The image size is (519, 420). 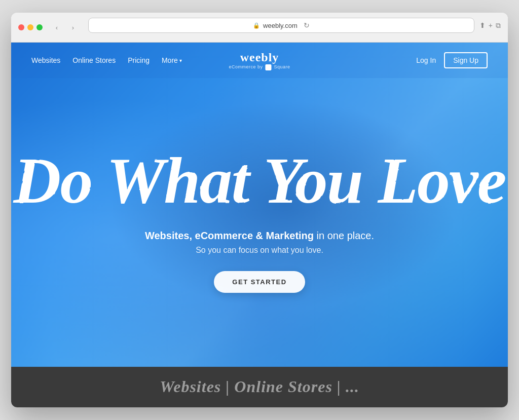 What do you see at coordinates (21, 27) in the screenshot?
I see `close-button` at bounding box center [21, 27].